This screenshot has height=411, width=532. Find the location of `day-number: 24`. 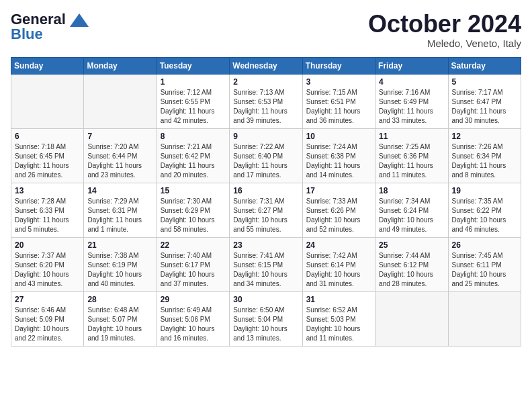

day-number: 24 is located at coordinates (339, 245).